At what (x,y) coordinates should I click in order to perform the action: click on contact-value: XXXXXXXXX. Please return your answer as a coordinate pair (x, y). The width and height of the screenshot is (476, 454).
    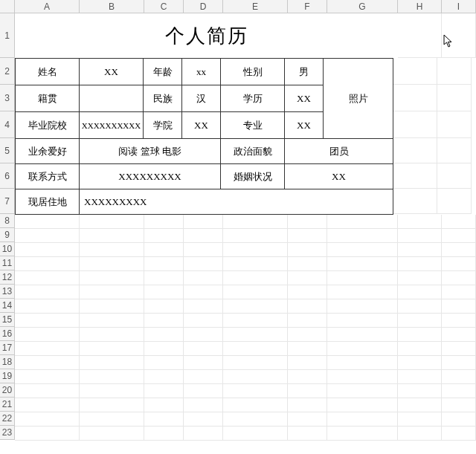
    Looking at the image, I should click on (150, 177).